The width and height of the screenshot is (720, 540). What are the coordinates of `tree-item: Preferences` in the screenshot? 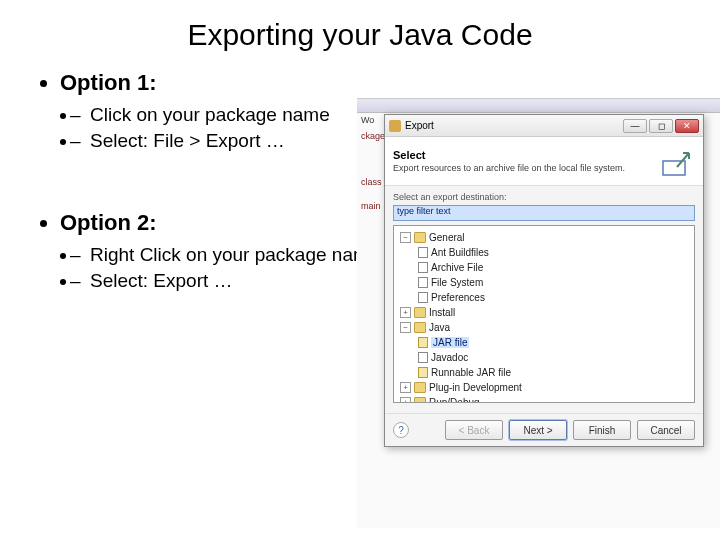 It's located at (555, 298).